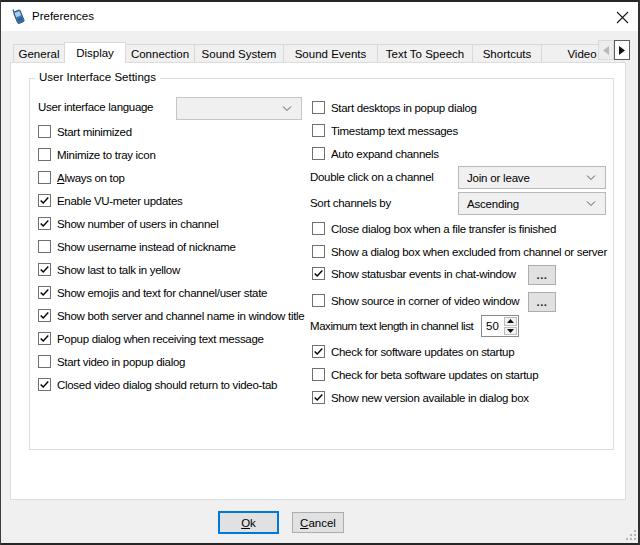 Image resolution: width=640 pixels, height=545 pixels. I want to click on checkbox-label: Show new version available in dialog box, so click(430, 398).